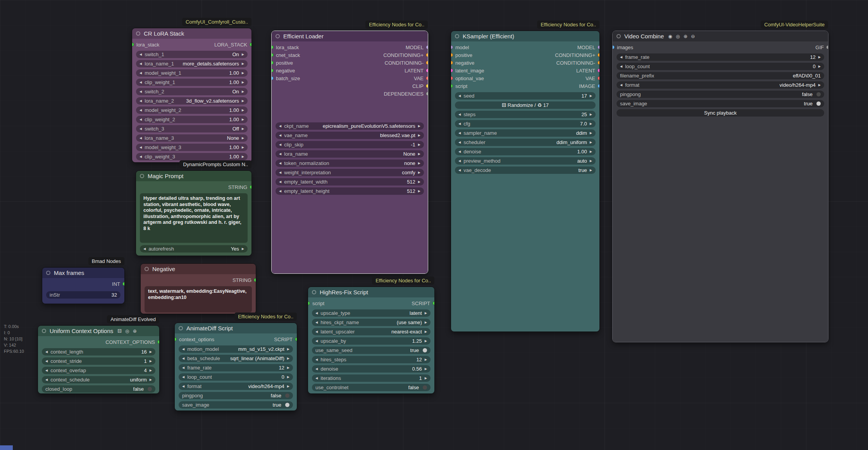 This screenshot has height=450, width=868. I want to click on widget-button-sync_playback: Sync playback, so click(720, 113).